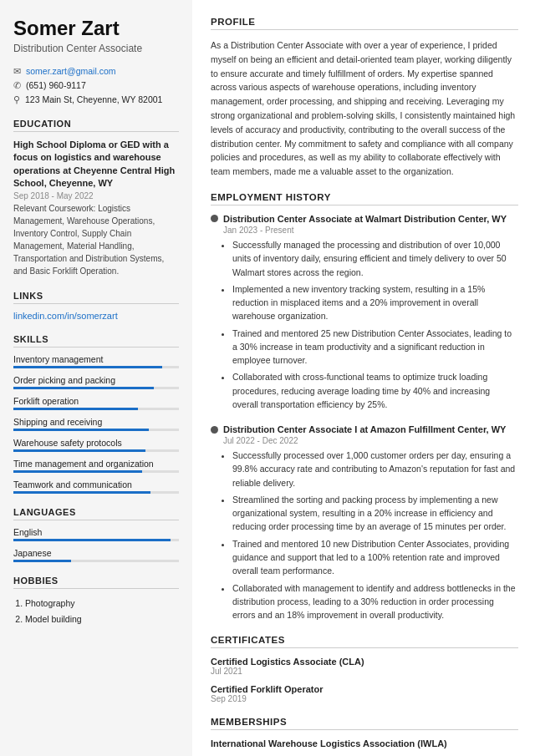  I want to click on phone-text: (651) 960-9117, so click(56, 85).